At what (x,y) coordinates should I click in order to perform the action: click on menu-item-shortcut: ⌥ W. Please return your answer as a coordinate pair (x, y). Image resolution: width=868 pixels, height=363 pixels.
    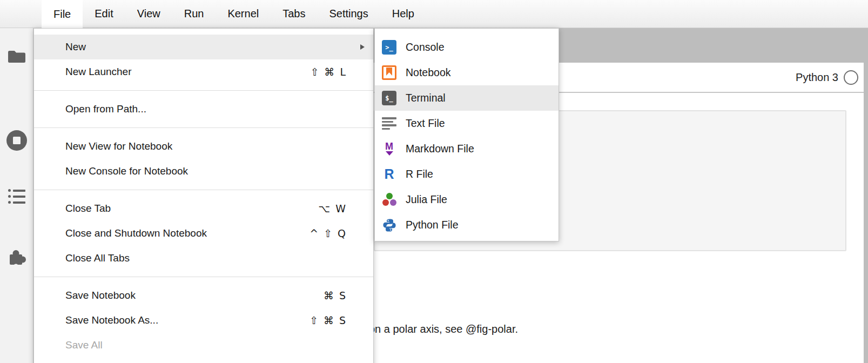
    Looking at the image, I should click on (333, 209).